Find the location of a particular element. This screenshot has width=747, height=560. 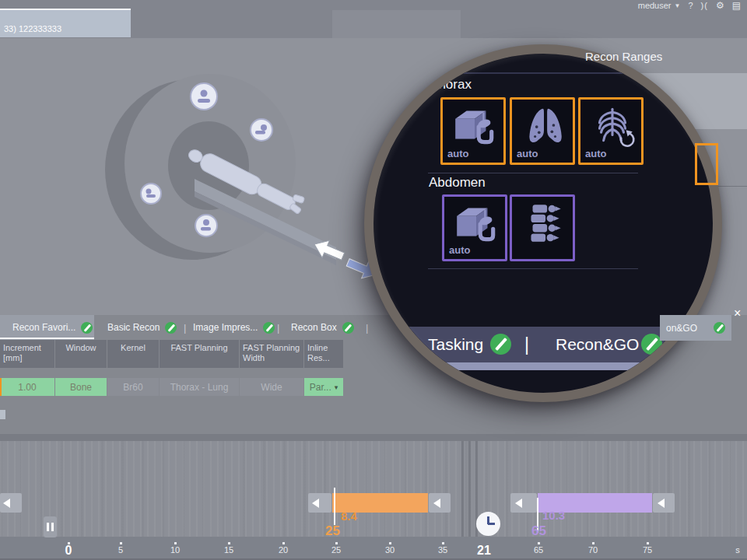

recon-range-button-partial is located at coordinates (707, 164).